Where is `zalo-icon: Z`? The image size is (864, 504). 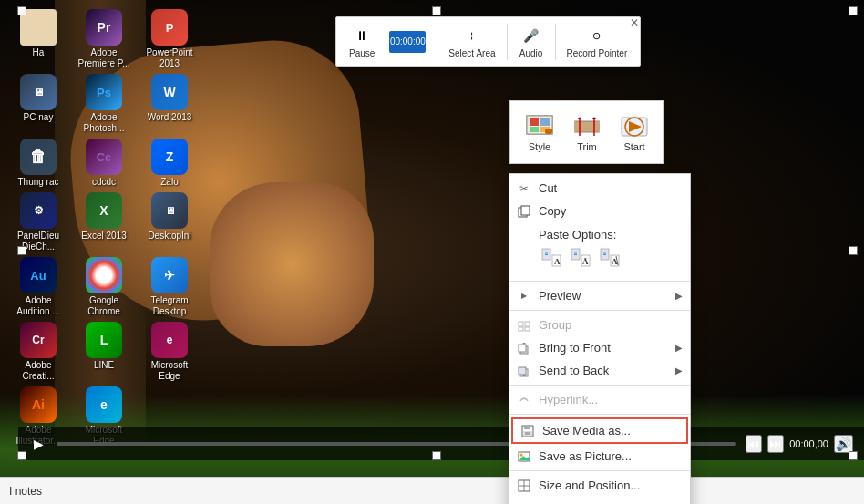
zalo-icon: Z is located at coordinates (170, 157).